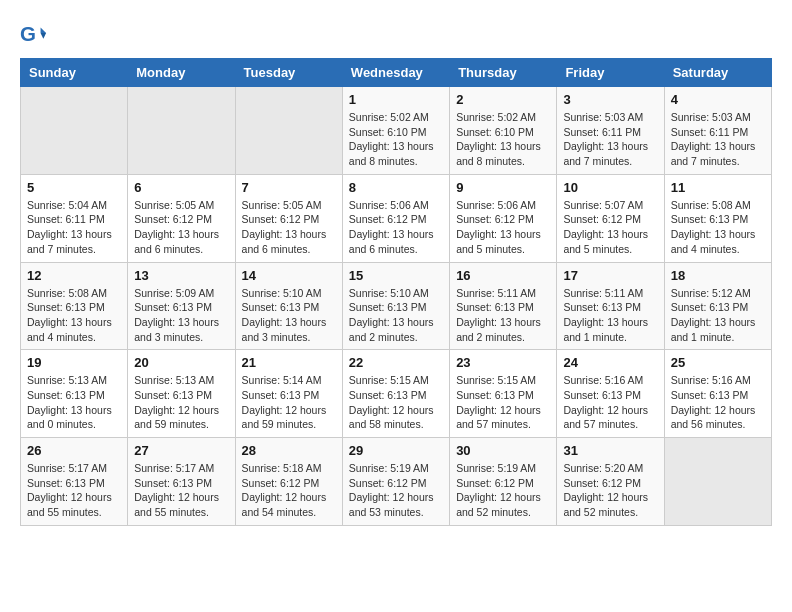 The height and width of the screenshot is (612, 792). What do you see at coordinates (181, 276) in the screenshot?
I see `day-number: 13` at bounding box center [181, 276].